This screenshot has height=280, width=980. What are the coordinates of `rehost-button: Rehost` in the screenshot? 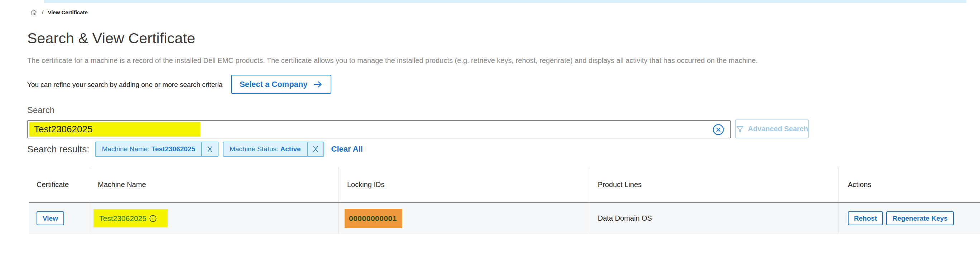 It's located at (865, 218).